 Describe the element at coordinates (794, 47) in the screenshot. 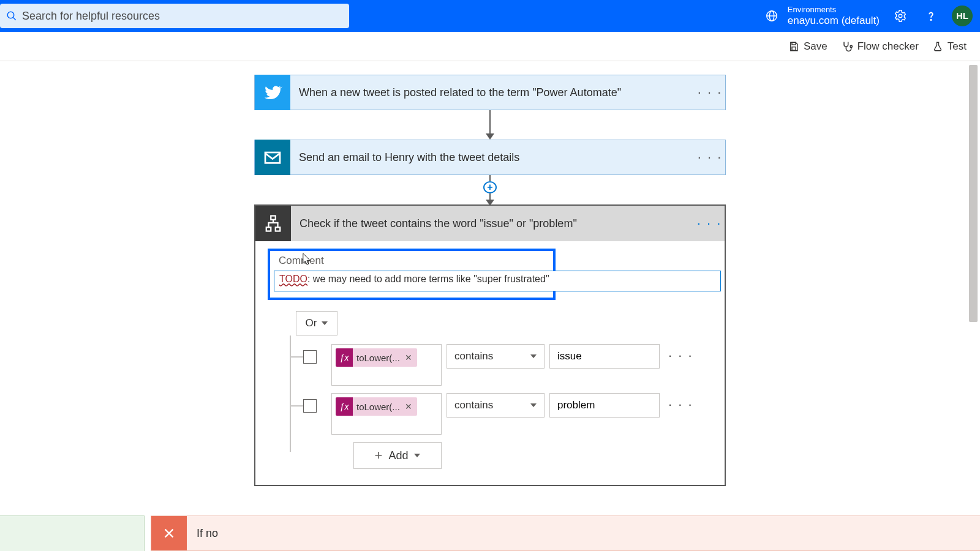

I see `save-icon` at that location.